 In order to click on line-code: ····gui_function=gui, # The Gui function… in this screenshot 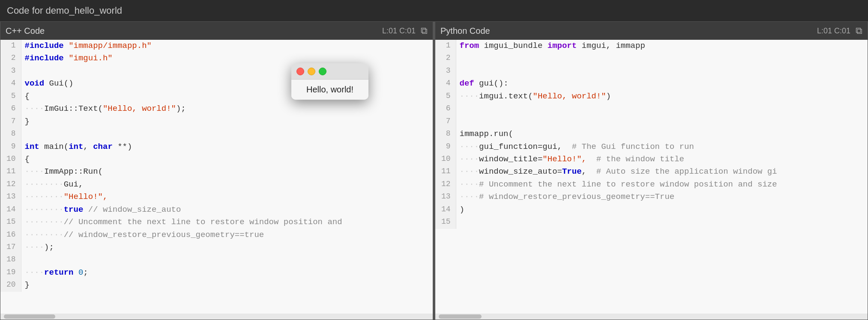, I will do `click(661, 147)`.